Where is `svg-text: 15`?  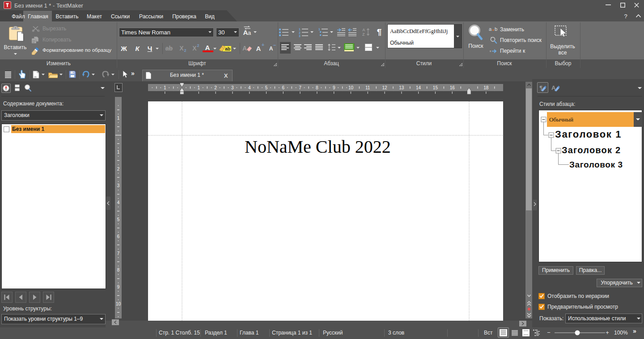 svg-text: 15 is located at coordinates (436, 88).